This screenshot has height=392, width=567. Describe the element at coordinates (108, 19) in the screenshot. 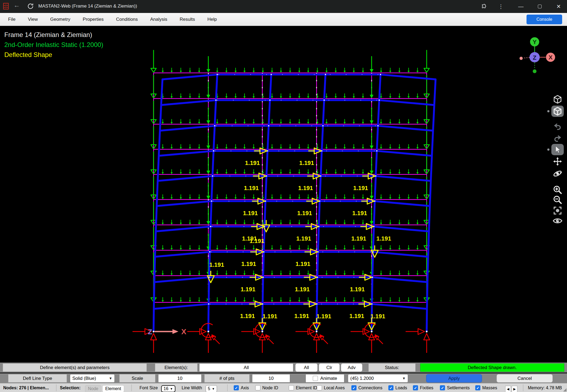

I see `menu-items: FileViewGeometryPropertiesConditionsAnal…` at that location.